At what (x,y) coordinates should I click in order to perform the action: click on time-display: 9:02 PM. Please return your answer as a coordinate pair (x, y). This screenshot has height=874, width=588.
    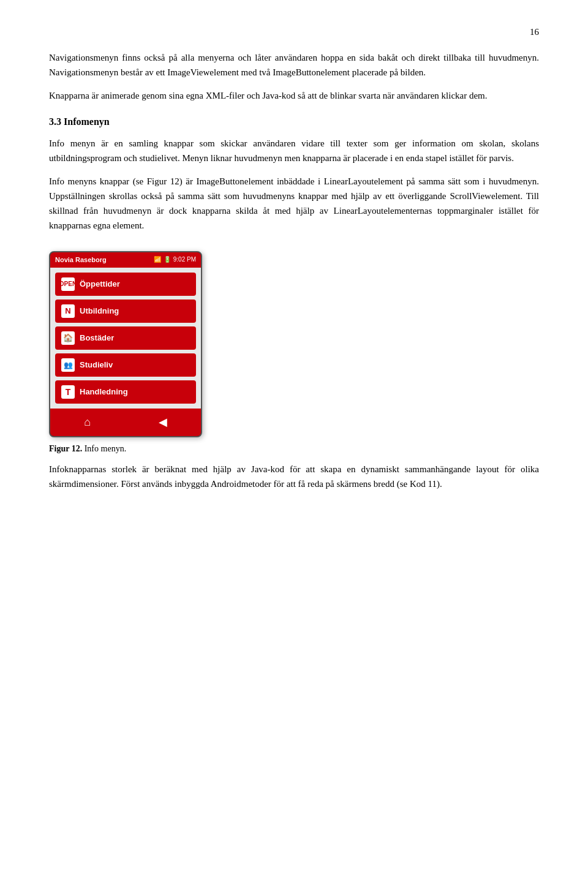
    Looking at the image, I should click on (185, 260).